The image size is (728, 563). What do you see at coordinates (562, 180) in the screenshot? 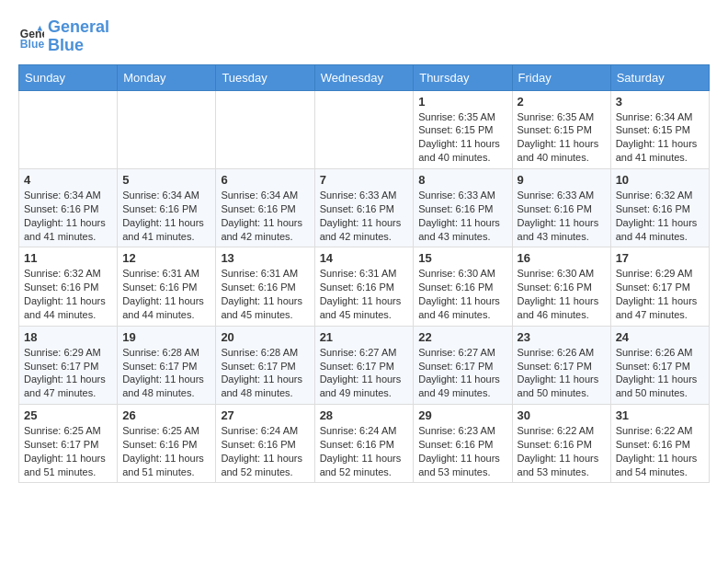
I see `day-number: 9` at bounding box center [562, 180].